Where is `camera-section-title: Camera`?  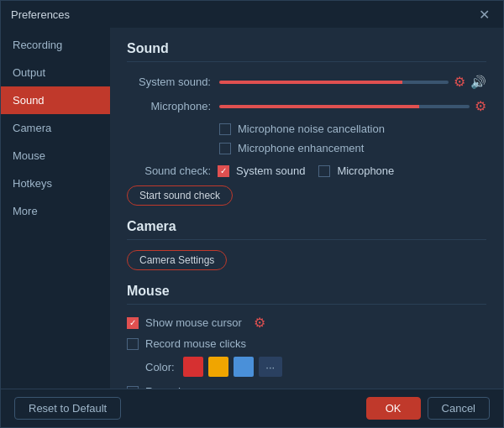 camera-section-title: Camera is located at coordinates (307, 230).